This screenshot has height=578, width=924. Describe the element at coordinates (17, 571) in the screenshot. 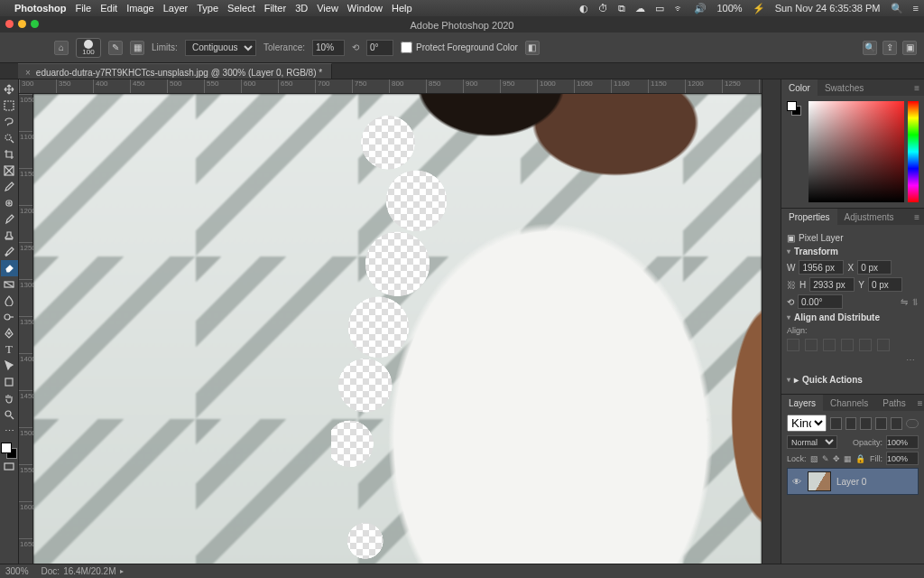

I see `zoom-value: 300%` at that location.